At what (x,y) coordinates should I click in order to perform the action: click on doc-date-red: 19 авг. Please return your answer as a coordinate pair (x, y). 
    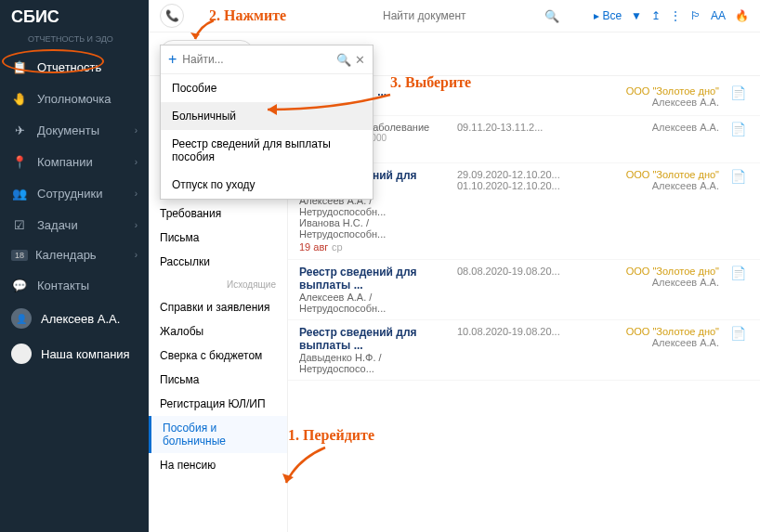
    Looking at the image, I should click on (314, 247).